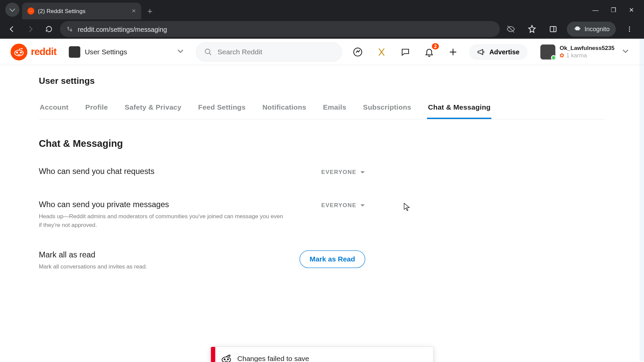 The height and width of the screenshot is (362, 644). What do you see at coordinates (202, 173) in the screenshot?
I see `setting-chat-requests: Who can send you chat requests EVERYONE` at bounding box center [202, 173].